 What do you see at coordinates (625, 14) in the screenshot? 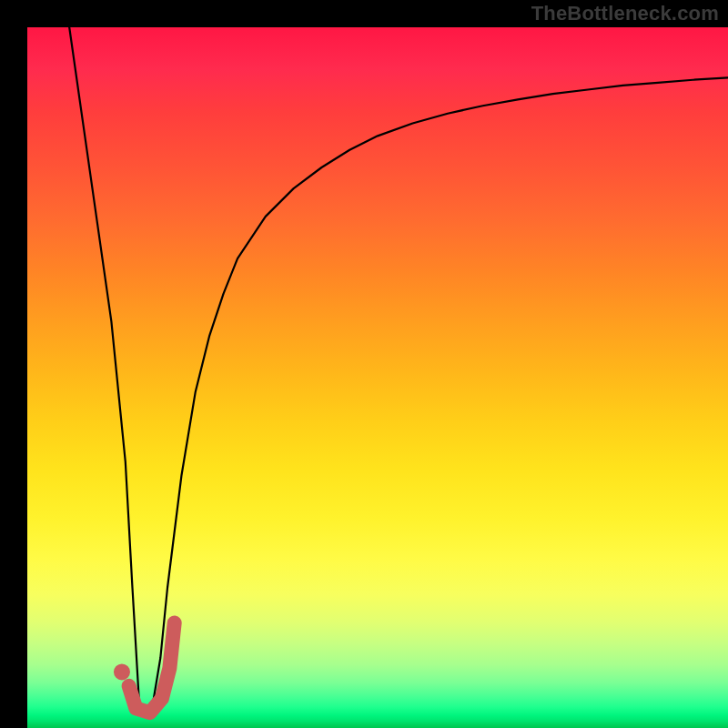
I see `watermark-text: TheBottleneck.com` at bounding box center [625, 14].